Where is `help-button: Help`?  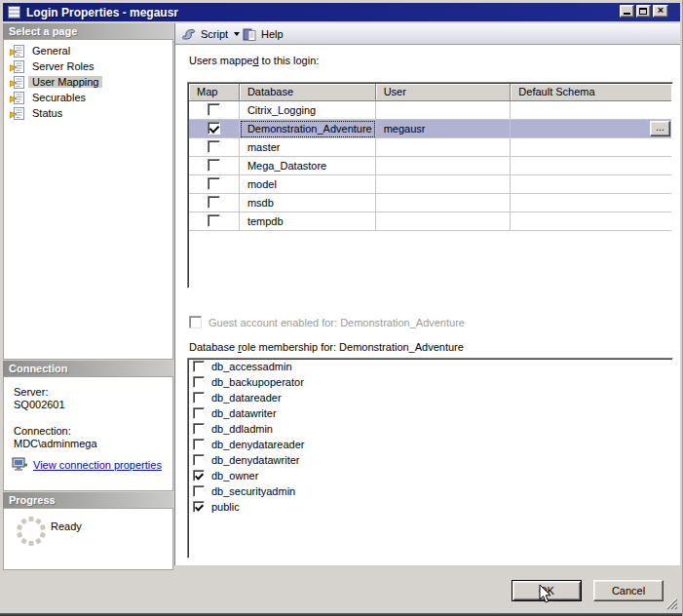 help-button: Help is located at coordinates (263, 34).